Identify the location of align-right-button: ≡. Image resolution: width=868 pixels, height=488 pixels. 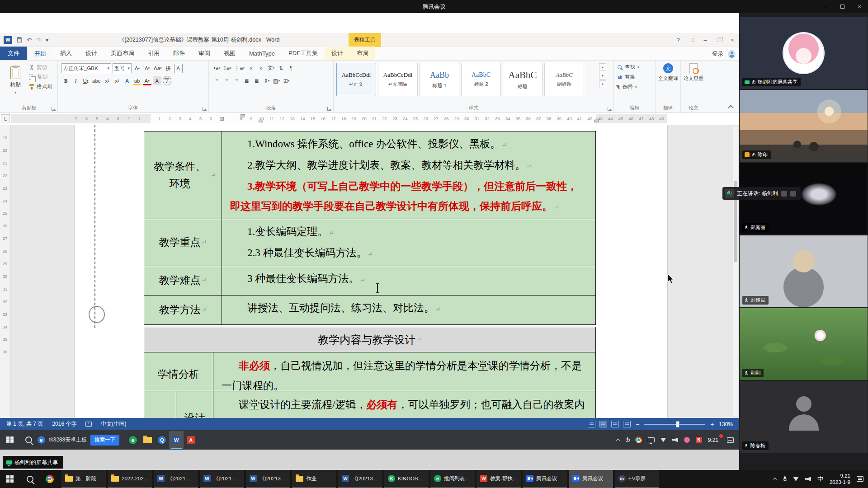
(237, 80).